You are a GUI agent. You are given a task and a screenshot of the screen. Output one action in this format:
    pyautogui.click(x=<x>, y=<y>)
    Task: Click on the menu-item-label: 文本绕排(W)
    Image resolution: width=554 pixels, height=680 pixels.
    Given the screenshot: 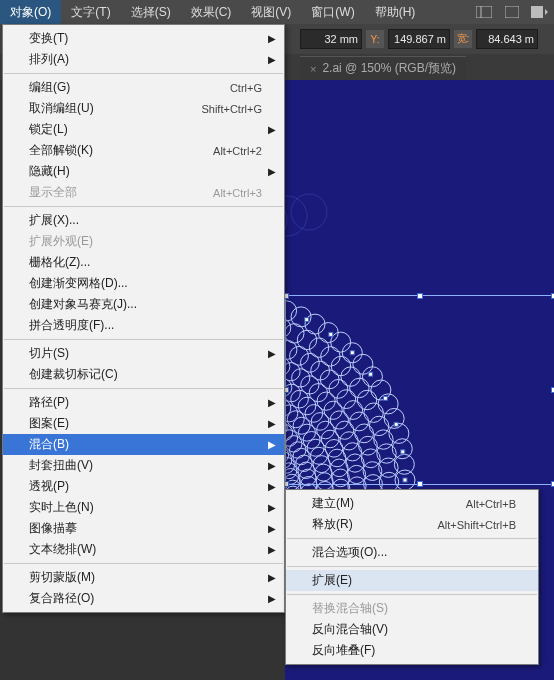 What is the action you would take?
    pyautogui.click(x=62, y=550)
    